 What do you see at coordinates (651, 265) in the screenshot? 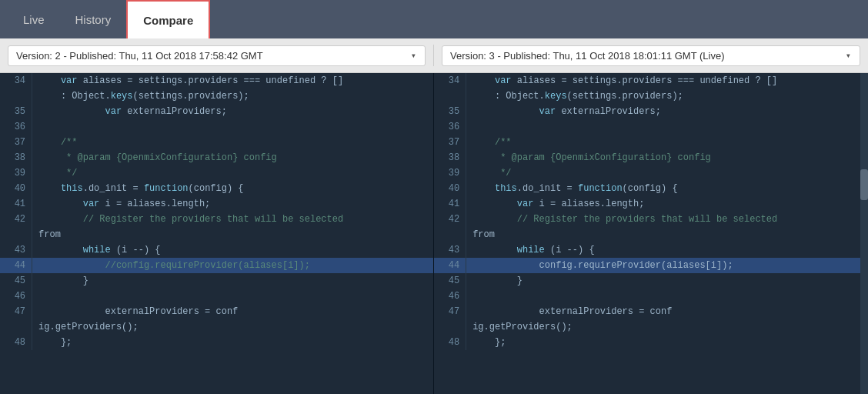
I see `table-row-highlighted: 44 config.requireProvider(aliases[i]);` at bounding box center [651, 265].